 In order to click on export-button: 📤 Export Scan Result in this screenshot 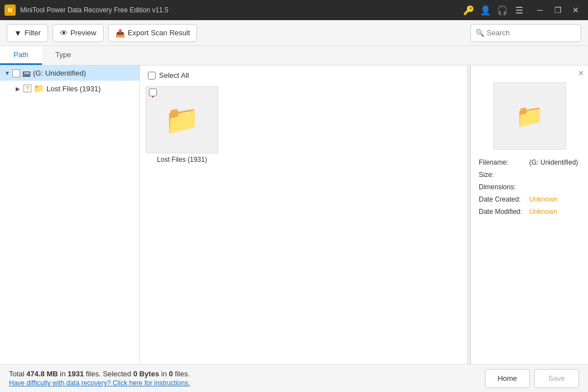, I will do `click(152, 33)`.